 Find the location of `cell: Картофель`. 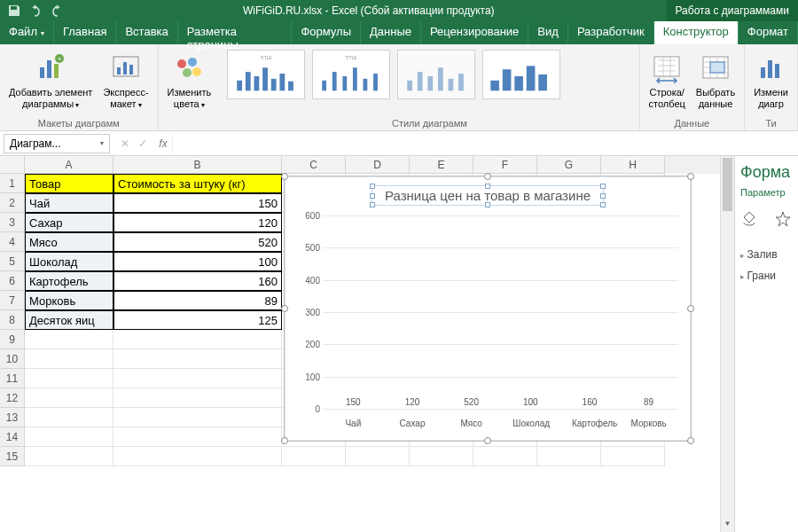

cell: Картофель is located at coordinates (69, 281).